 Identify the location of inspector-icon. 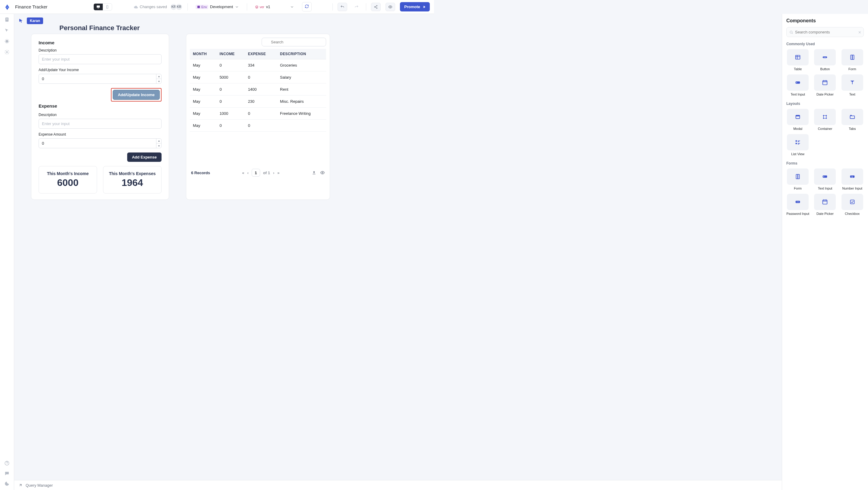
(7, 30).